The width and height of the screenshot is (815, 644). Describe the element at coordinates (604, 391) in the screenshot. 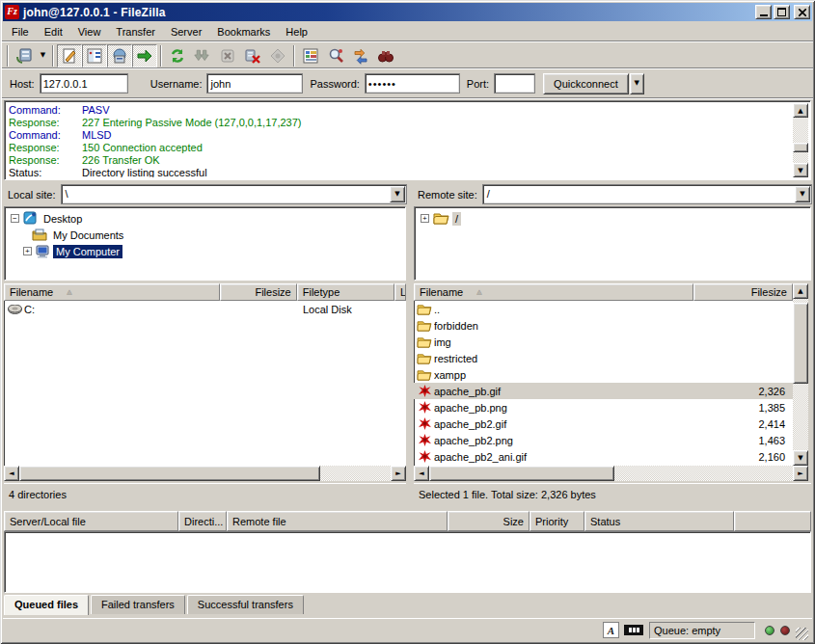

I see `file-row-selected: apache_pb.gif 2,326` at that location.